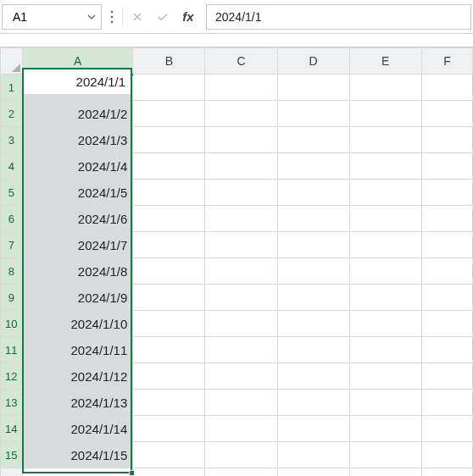  I want to click on cell-F8, so click(447, 271).